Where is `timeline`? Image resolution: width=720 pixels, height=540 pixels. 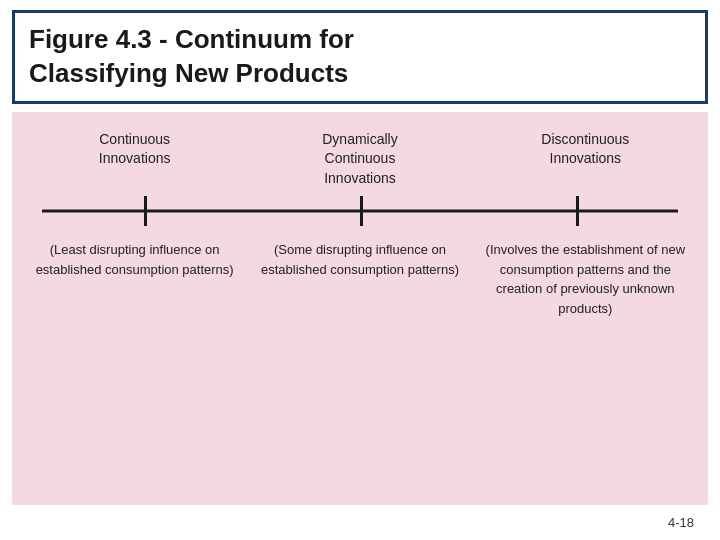
timeline is located at coordinates (360, 211).